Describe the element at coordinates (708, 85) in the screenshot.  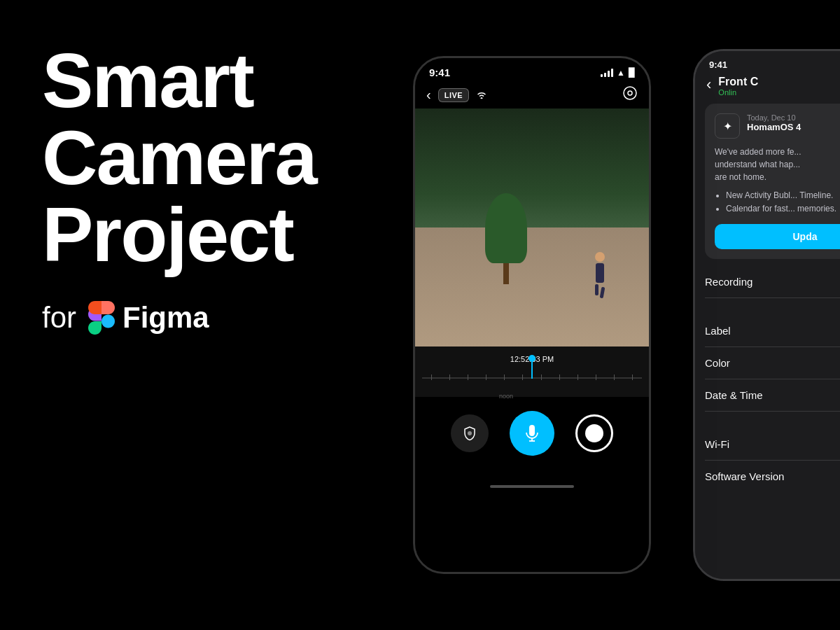
I see `back-button-phone2: ‹` at that location.